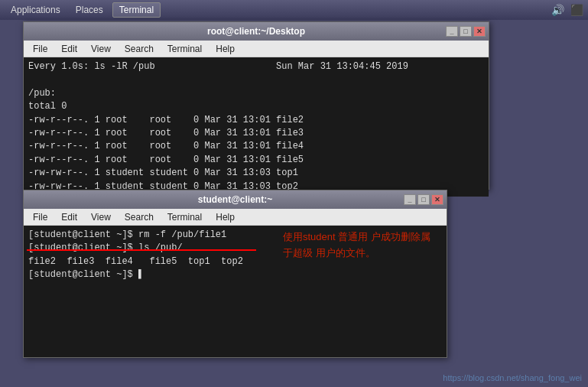  I want to click on root-title: root@client:~/Desktop, so click(256, 31).